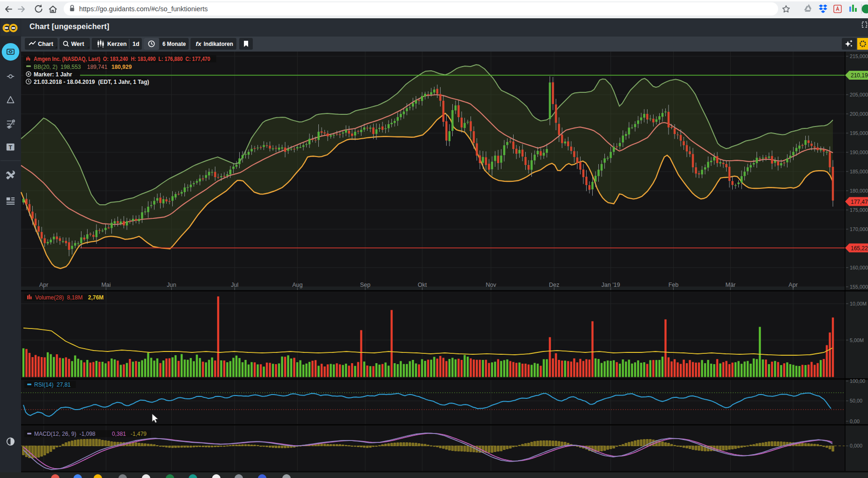 The height and width of the screenshot is (478, 868). What do you see at coordinates (106, 285) in the screenshot?
I see `svg-text: Mai` at bounding box center [106, 285].